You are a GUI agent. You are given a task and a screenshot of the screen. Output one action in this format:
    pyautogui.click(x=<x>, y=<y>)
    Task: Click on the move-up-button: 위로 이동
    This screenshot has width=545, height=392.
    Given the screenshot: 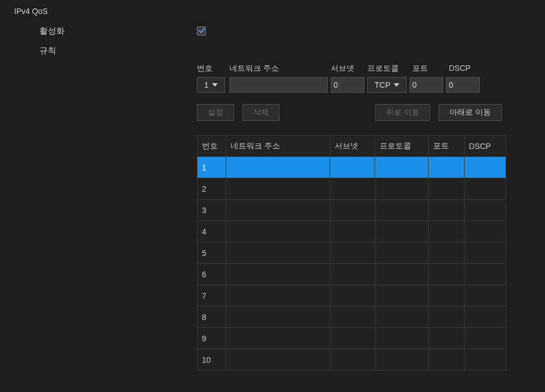 What is the action you would take?
    pyautogui.click(x=403, y=112)
    